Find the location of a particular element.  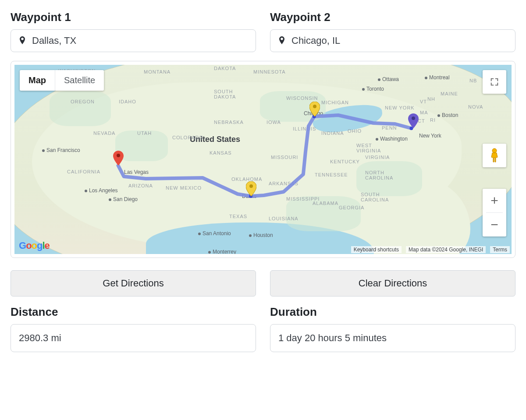

state-label: GEORGIA is located at coordinates (352, 208).